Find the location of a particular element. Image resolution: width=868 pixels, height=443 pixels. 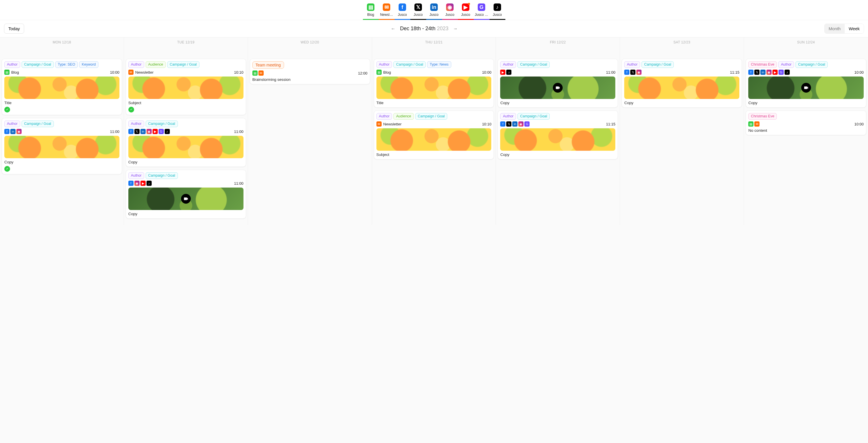

platform-tab-li: inJusco is located at coordinates (434, 11).